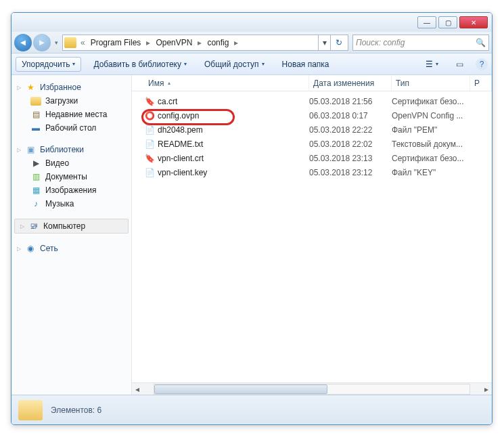 The width and height of the screenshot is (504, 440). Describe the element at coordinates (72, 114) in the screenshot. I see `sidebar-item-recent: ▤Недавние места` at that location.